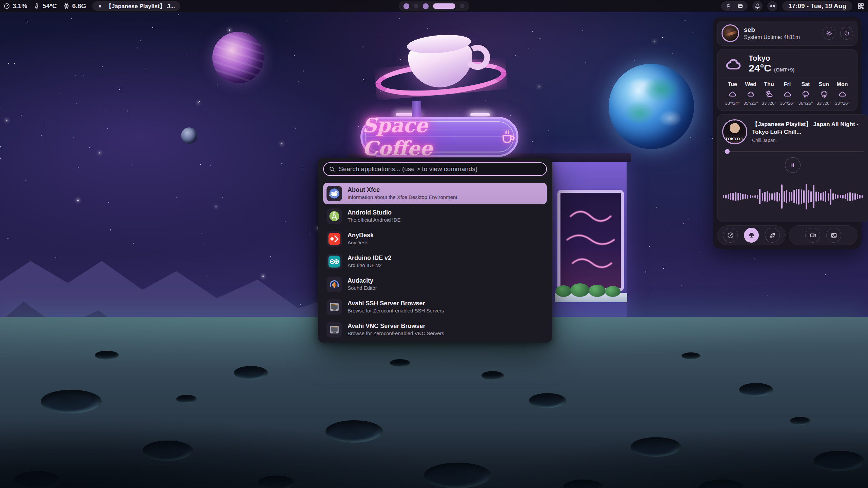 The image size is (868, 488). I want to click on xfce-app-icon, so click(334, 194).